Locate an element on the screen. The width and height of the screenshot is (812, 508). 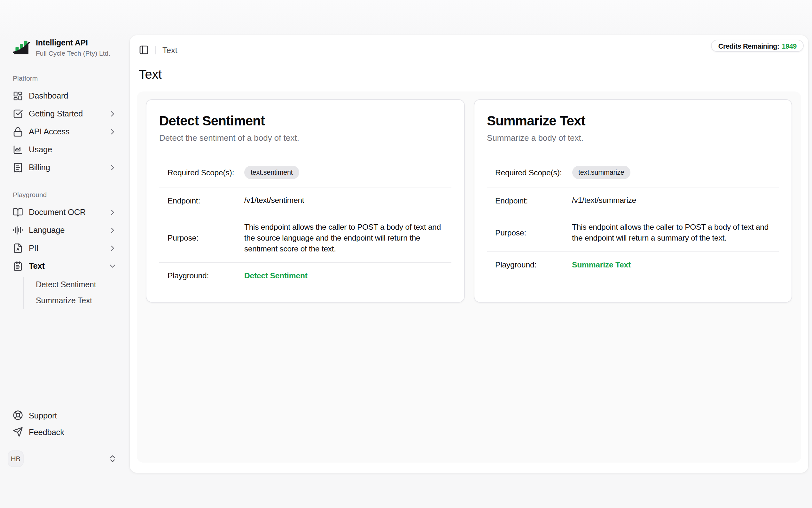
nav-section-label-platform: Platform is located at coordinates (65, 78).